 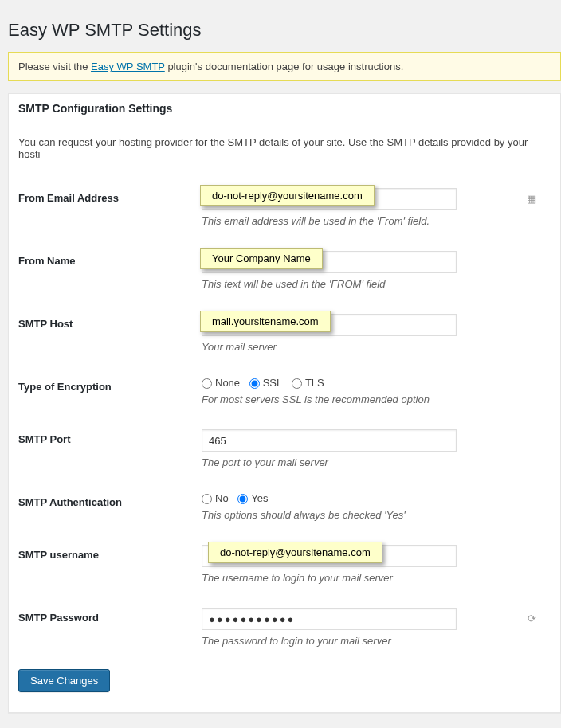 I want to click on encryption-option-none: None, so click(x=221, y=382).